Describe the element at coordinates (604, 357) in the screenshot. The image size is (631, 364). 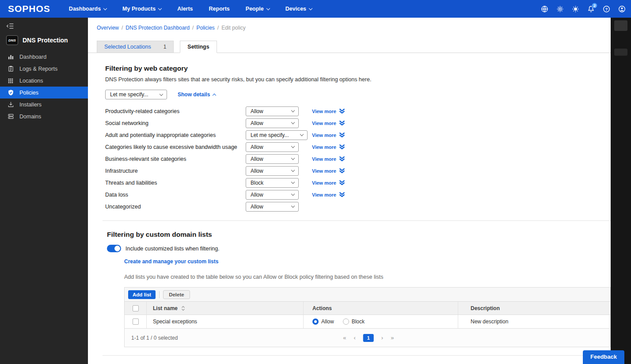
I see `feedback-button: Feedback` at that location.